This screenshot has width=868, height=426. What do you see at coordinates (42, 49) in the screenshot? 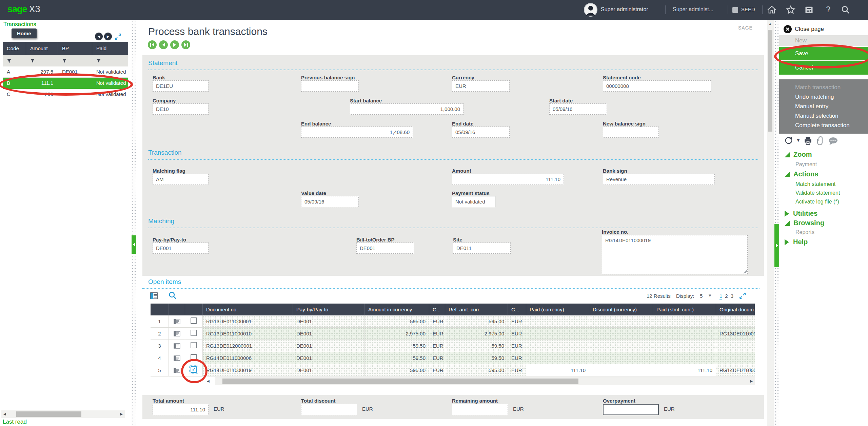
I see `column-header-amount: Amount` at bounding box center [42, 49].